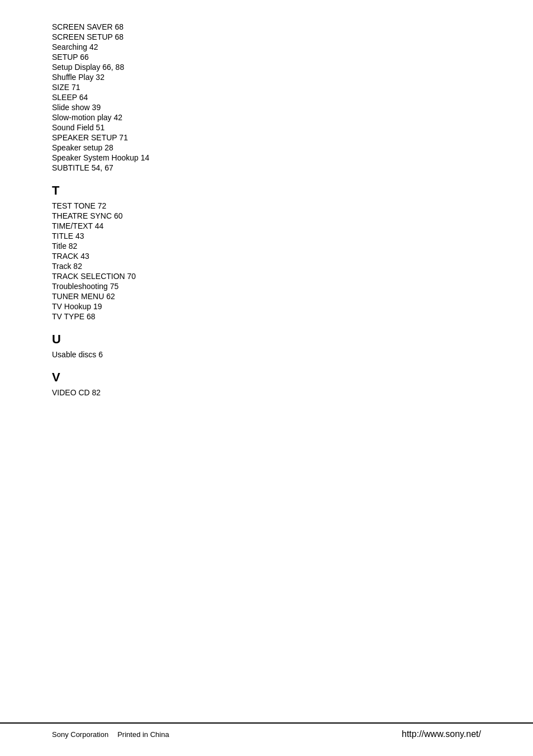  I want to click on list-item: TV Hookup 19, so click(266, 306).